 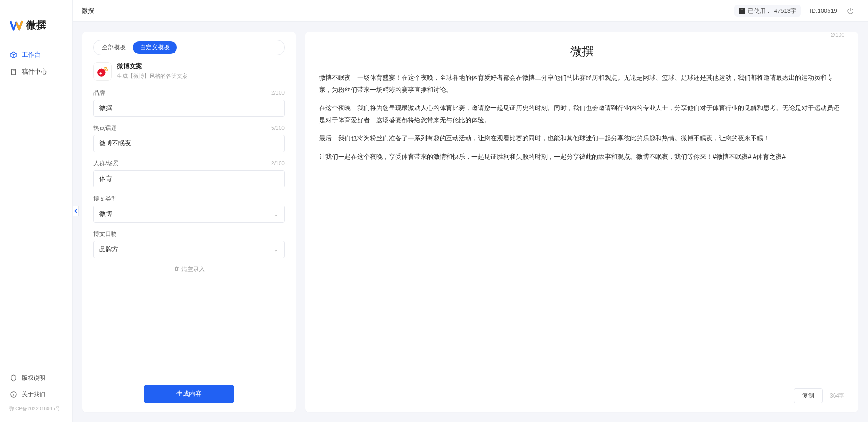 What do you see at coordinates (109, 249) in the screenshot?
I see `tone-select-value: 品牌方` at bounding box center [109, 249].